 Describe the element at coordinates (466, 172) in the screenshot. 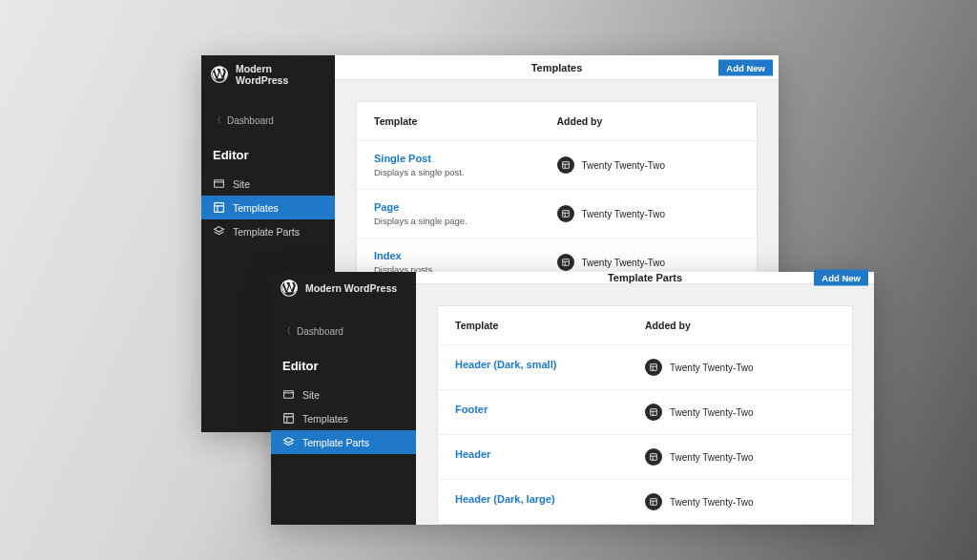

I see `template-desc: Displays a single post.` at that location.